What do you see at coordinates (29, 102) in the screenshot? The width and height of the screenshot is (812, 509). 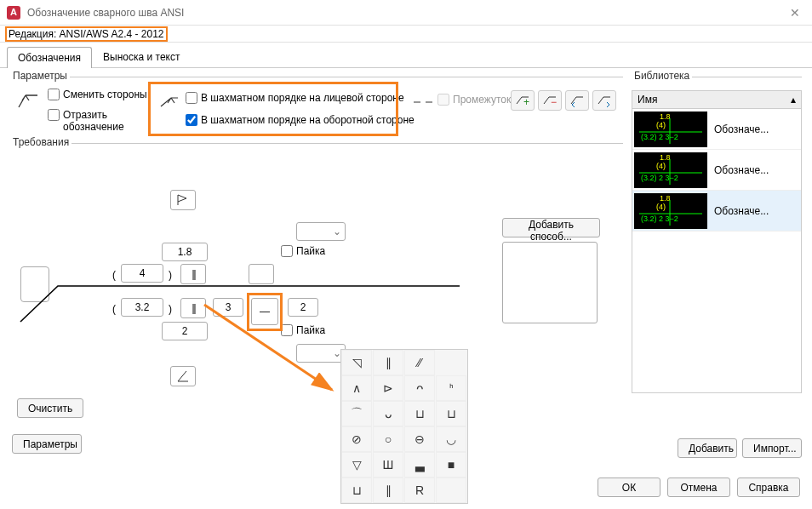 I see `leader-icon` at bounding box center [29, 102].